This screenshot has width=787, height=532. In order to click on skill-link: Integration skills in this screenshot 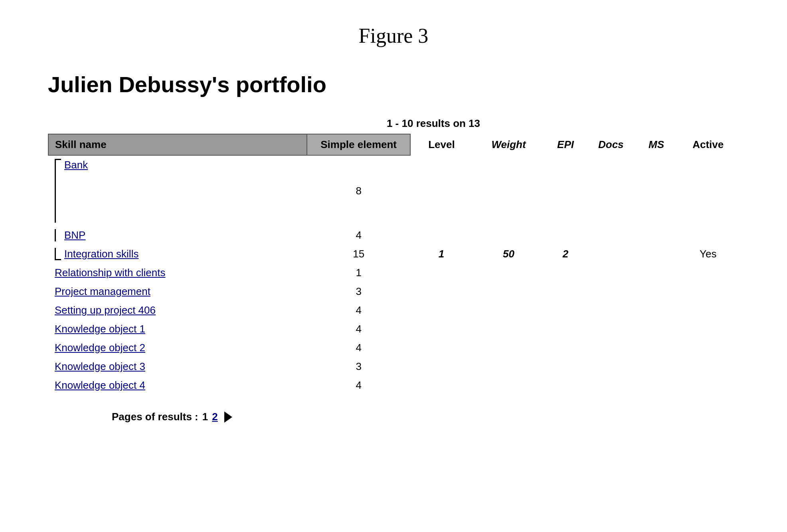, I will do `click(101, 254)`.